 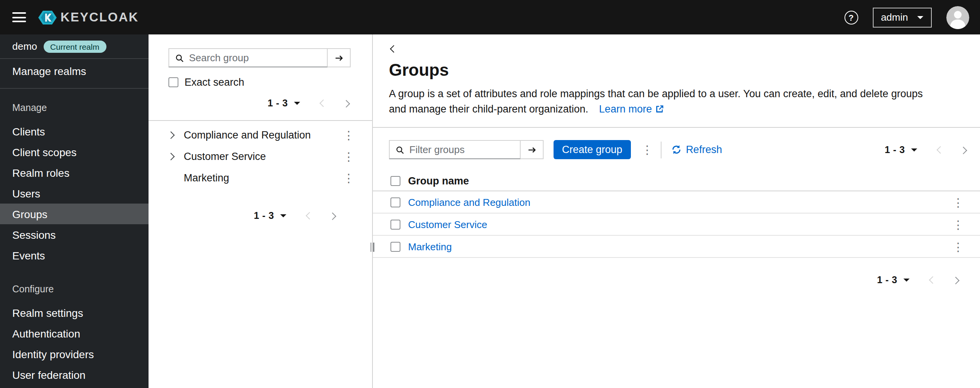 I want to click on sidebar-item-authentication: Authentication, so click(x=74, y=333).